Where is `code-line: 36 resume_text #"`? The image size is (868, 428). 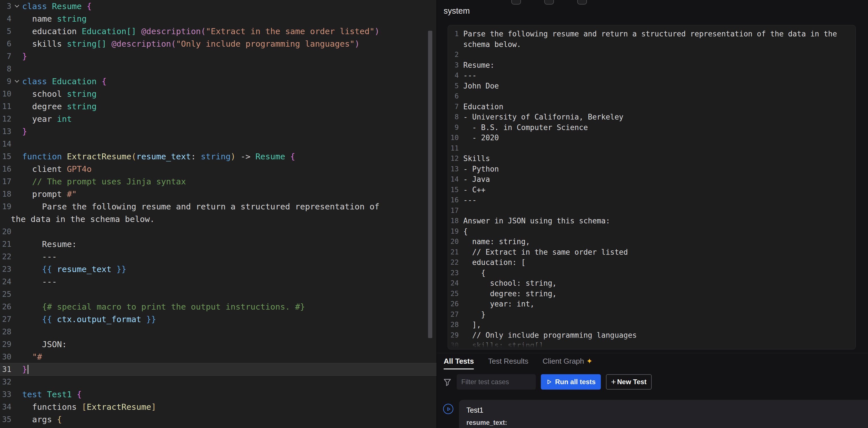
code-line: 36 resume_text #" is located at coordinates (218, 427).